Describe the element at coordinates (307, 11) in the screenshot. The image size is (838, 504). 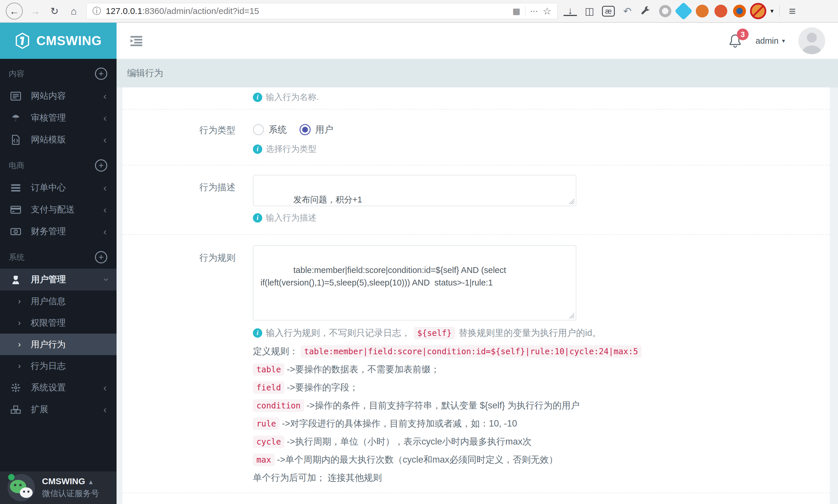
I see `url-text: 127.0.0.1:8360/admin/action/edit?id=15` at that location.